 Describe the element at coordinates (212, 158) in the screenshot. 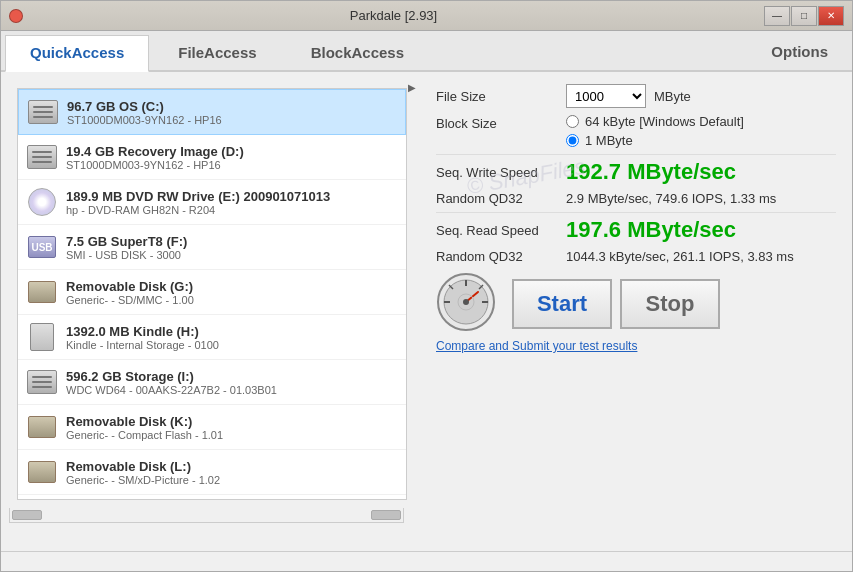

I see `drive-item: 19.4 GB Recovery Image (D:) ST1000DM003-…` at that location.